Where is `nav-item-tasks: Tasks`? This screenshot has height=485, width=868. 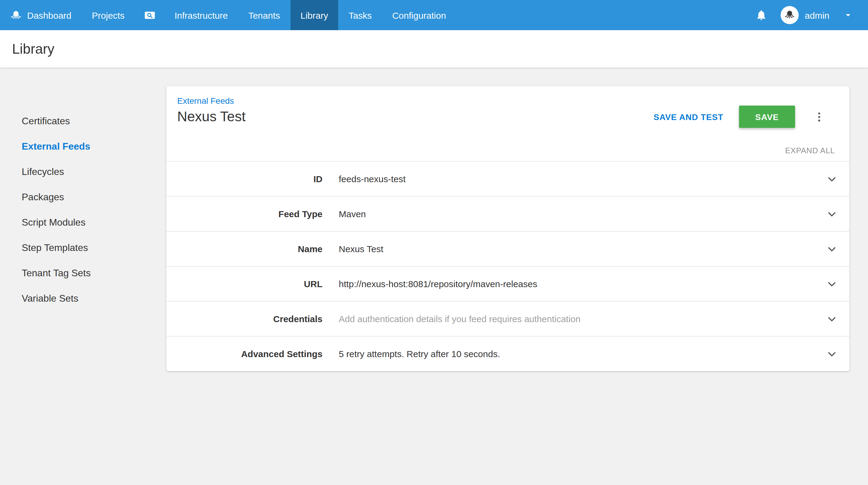 nav-item-tasks: Tasks is located at coordinates (360, 15).